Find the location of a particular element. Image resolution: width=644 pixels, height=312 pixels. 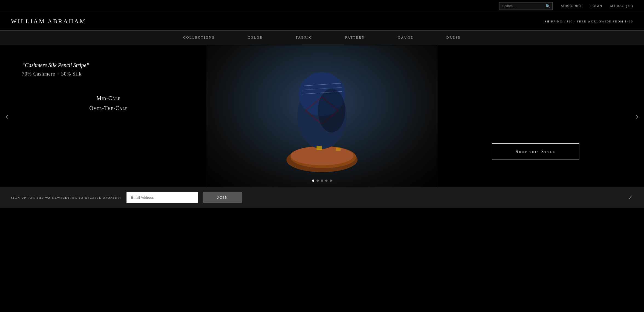

nav-collections: COLLECTIONS is located at coordinates (199, 38).